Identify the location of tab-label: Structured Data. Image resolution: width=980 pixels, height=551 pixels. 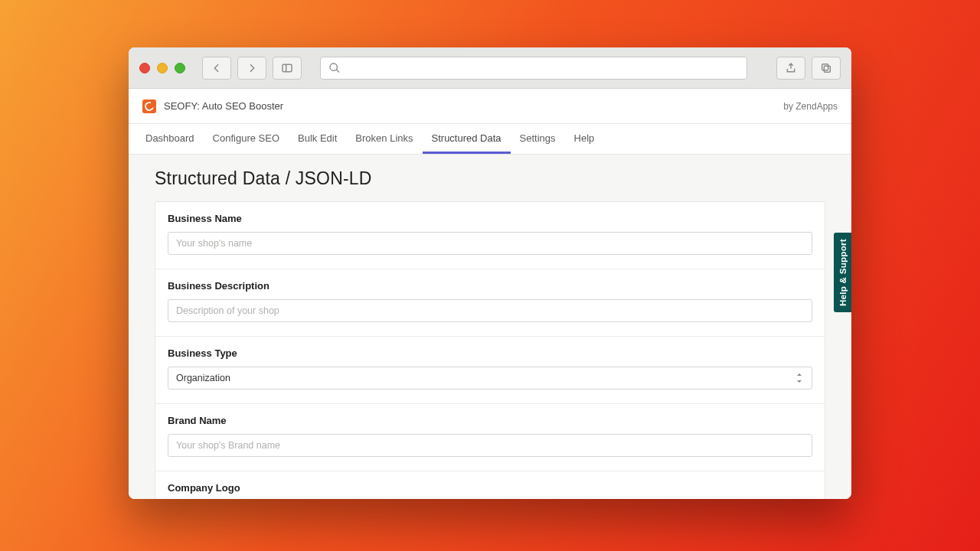
(467, 138).